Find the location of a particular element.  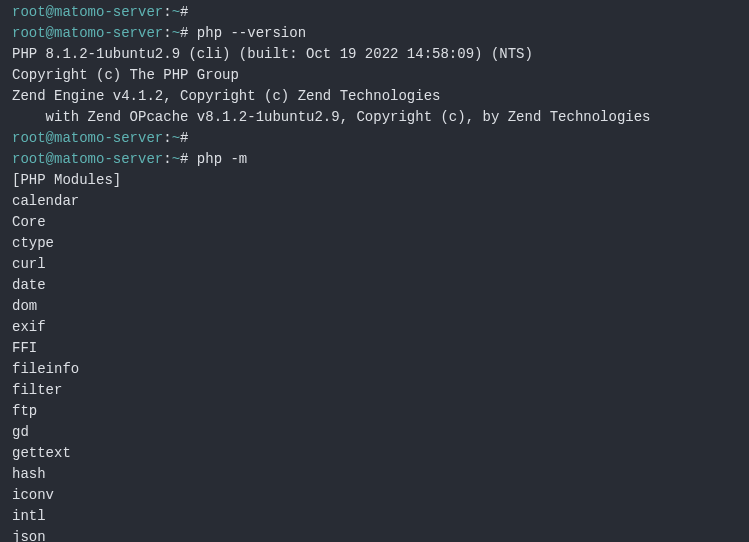

module-item: dom is located at coordinates (374, 306).